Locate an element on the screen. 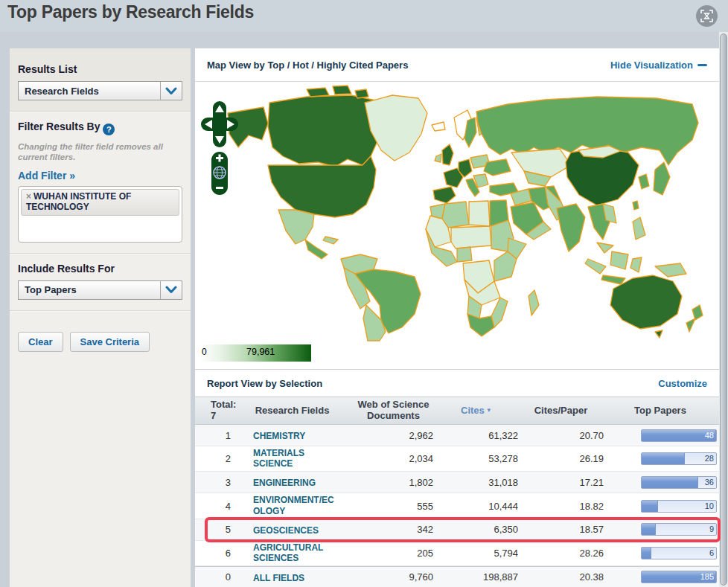 The image size is (728, 587). customize-link: Customize is located at coordinates (683, 384).